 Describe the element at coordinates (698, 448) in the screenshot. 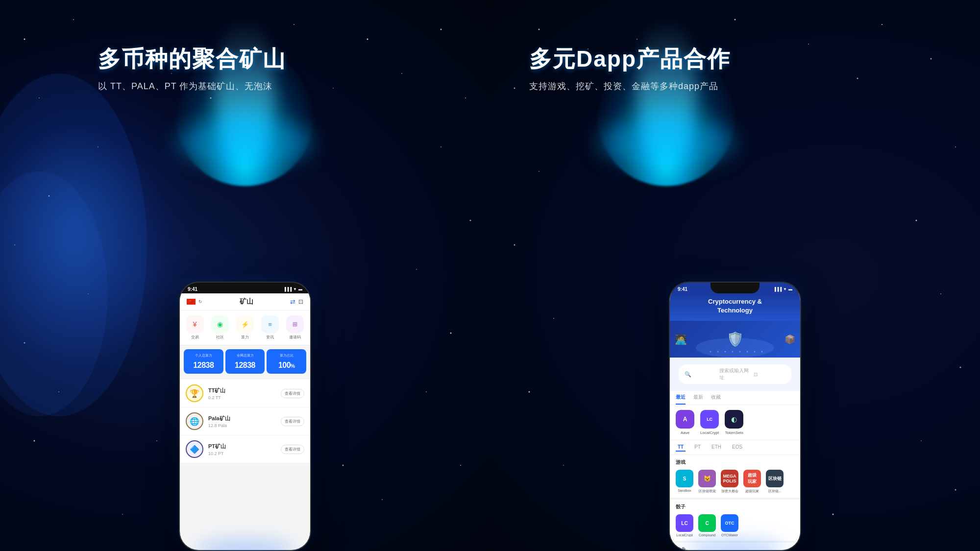

I see `filter-pt: PT` at that location.